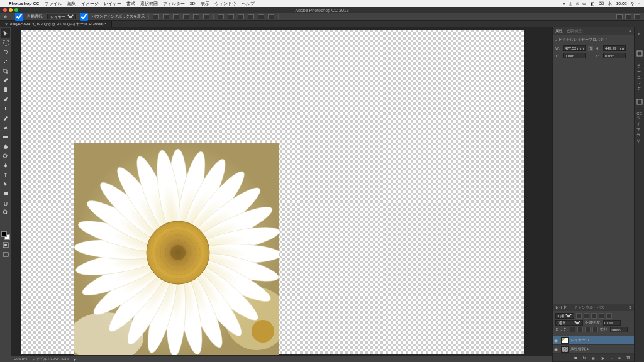  I want to click on fill-input, so click(619, 329).